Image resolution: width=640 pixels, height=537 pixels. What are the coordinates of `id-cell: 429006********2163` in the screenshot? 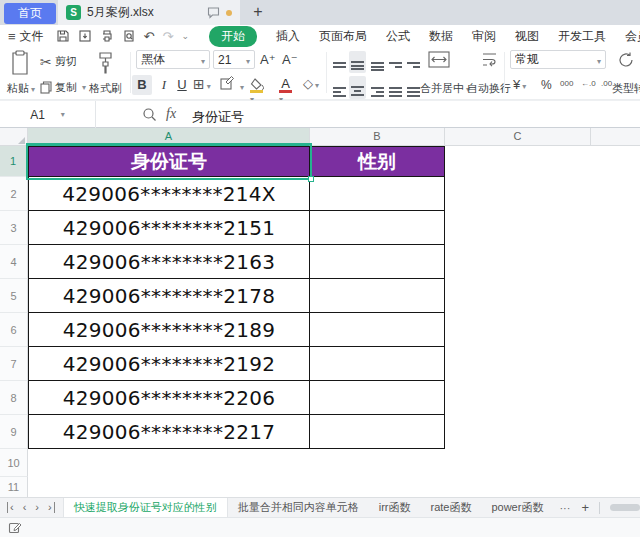 It's located at (169, 262).